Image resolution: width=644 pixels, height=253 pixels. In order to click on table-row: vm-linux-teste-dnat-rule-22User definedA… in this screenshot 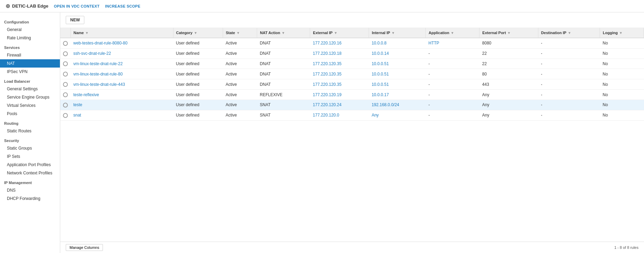, I will do `click(352, 64)`.